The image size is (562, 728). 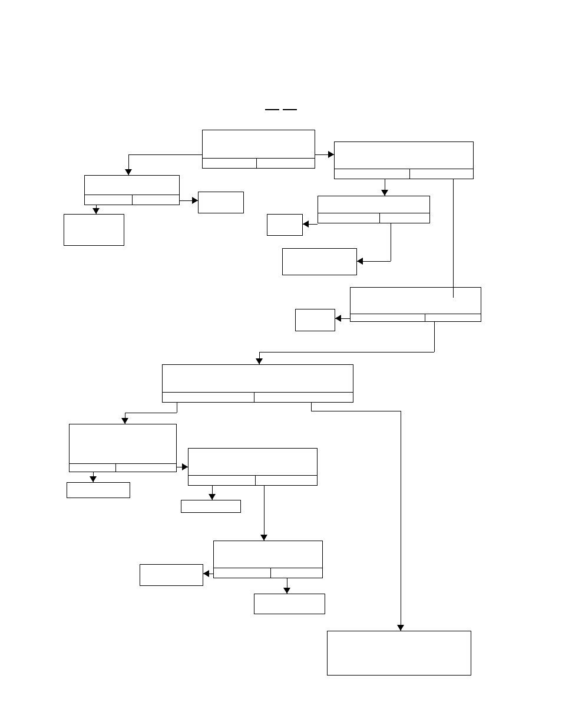 I want to click on node-big_mid, so click(x=258, y=383).